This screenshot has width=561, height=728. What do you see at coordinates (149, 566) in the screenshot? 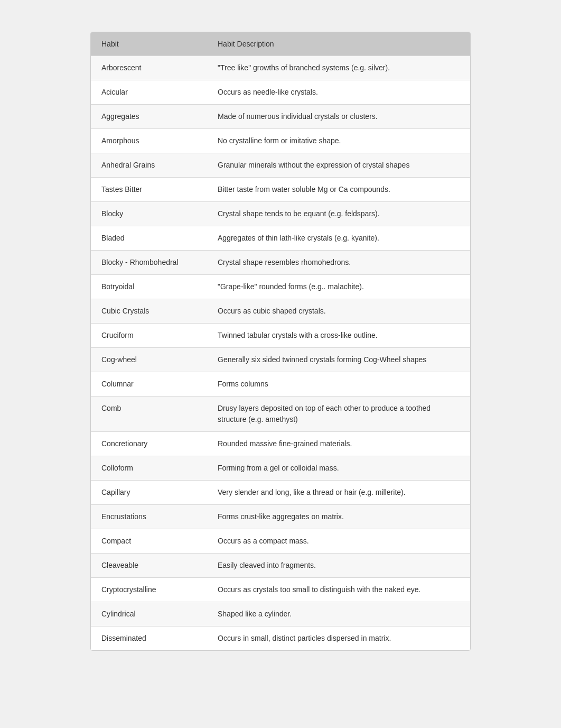
I see `habit-name: Cleaveable` at bounding box center [149, 566].